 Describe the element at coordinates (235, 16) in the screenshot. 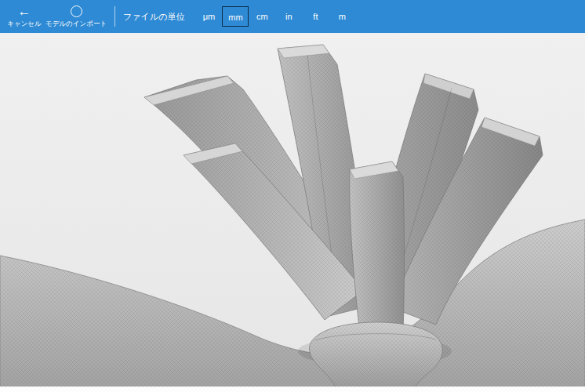

I see `unit-option-mm: mm` at that location.